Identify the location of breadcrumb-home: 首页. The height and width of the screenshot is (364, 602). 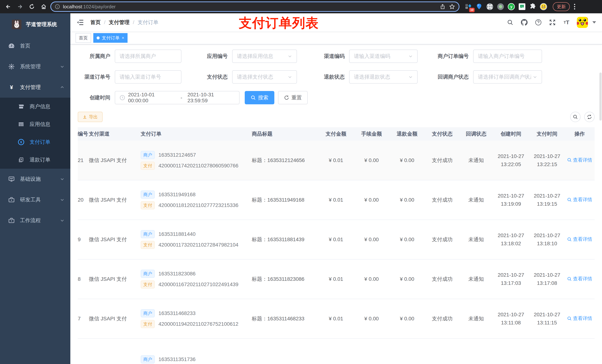
(96, 22).